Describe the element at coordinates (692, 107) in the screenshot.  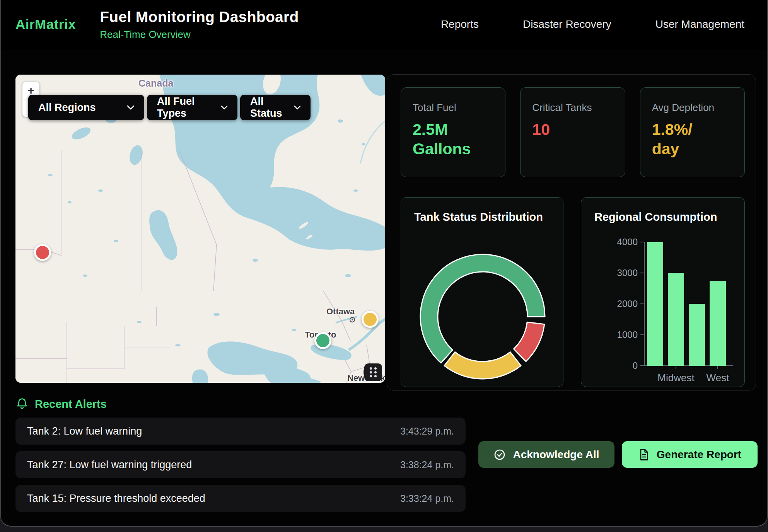
I see `stat-label: Avg Depletion` at that location.